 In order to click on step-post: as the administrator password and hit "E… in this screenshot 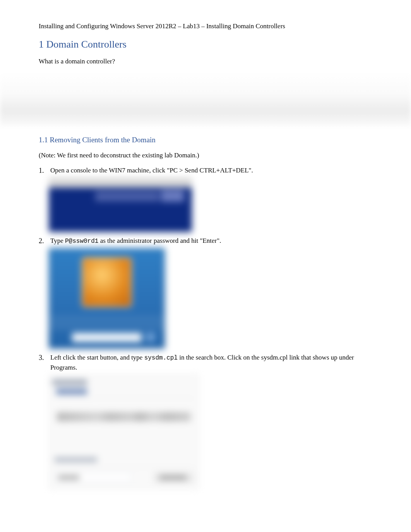, I will do `click(159, 240)`.